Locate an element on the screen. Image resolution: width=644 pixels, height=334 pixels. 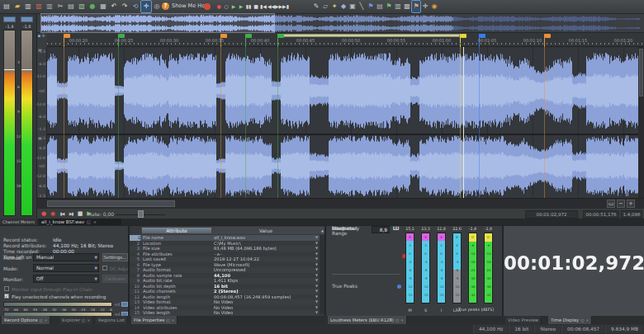
help-icon: ? is located at coordinates (165, 7).